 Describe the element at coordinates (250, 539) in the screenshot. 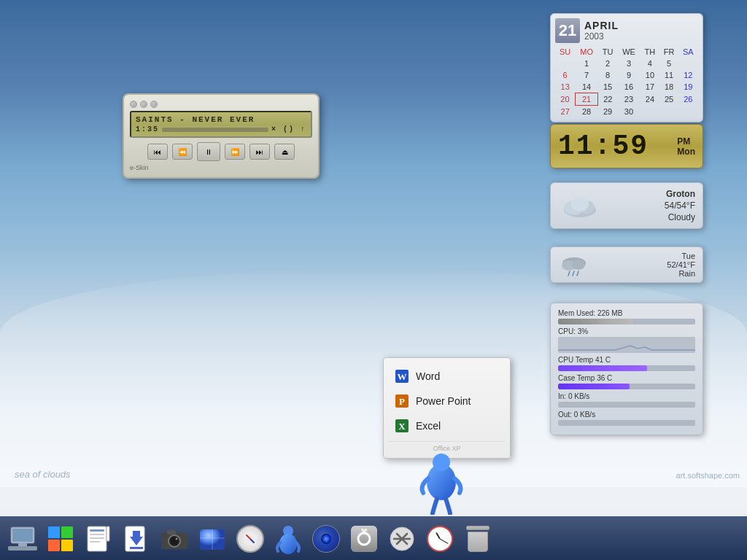

I see `safari-icon` at that location.